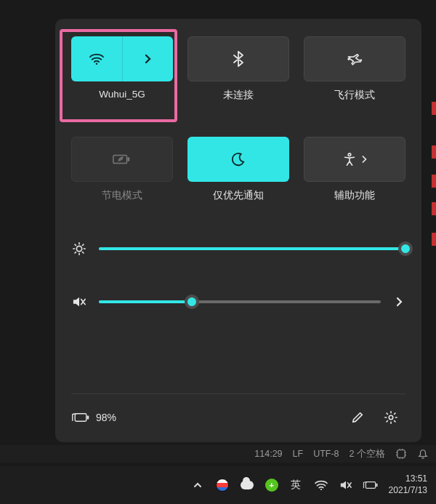 Image resolution: width=436 pixels, height=504 pixels. I want to click on bluetooth-tile-wrap: 未连接, so click(238, 69).